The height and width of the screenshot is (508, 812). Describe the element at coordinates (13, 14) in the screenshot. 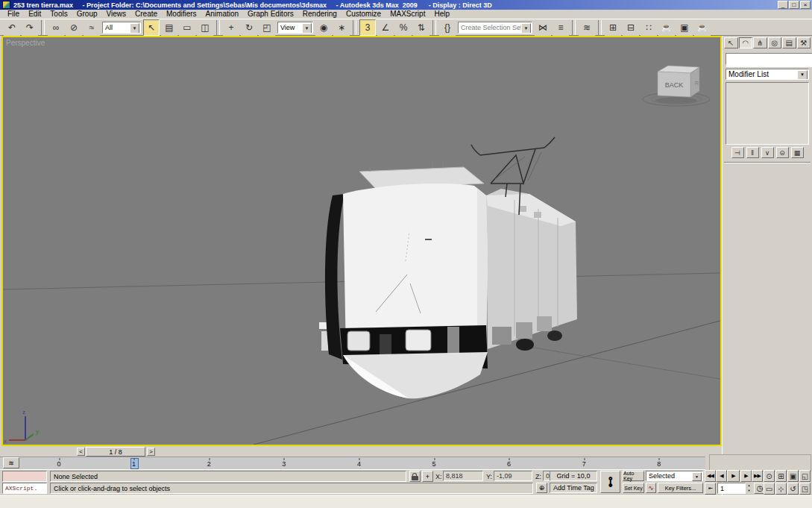

I see `menu-file: File` at that location.